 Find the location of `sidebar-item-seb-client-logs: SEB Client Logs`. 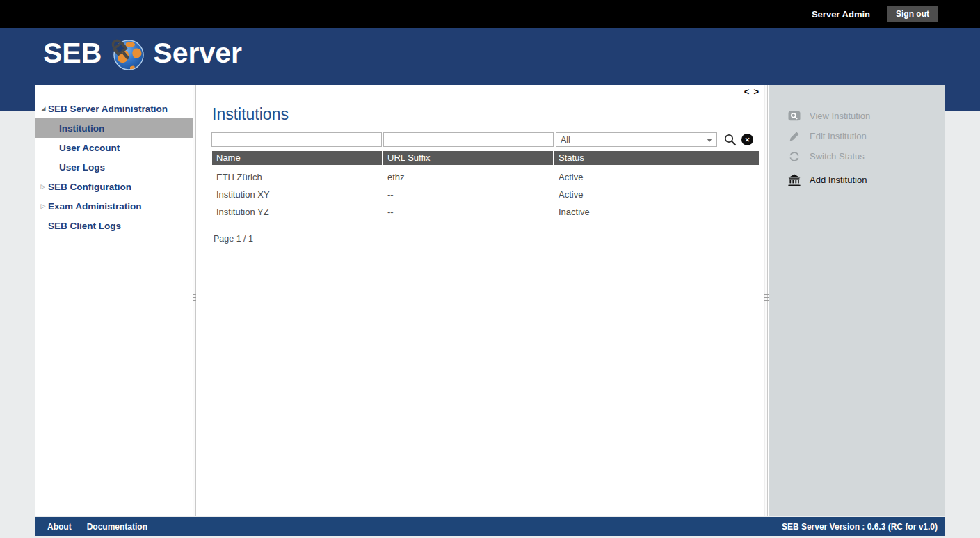

sidebar-item-seb-client-logs: SEB Client Logs is located at coordinates (114, 226).